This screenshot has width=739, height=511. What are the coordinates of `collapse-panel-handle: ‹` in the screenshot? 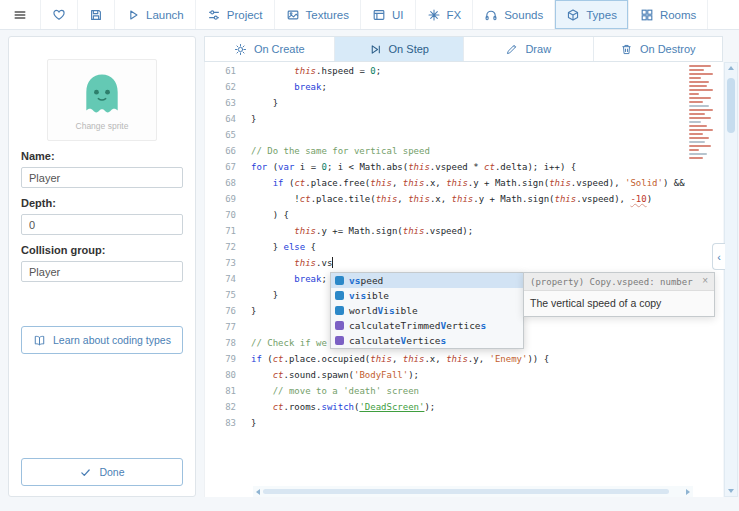 It's located at (718, 256).